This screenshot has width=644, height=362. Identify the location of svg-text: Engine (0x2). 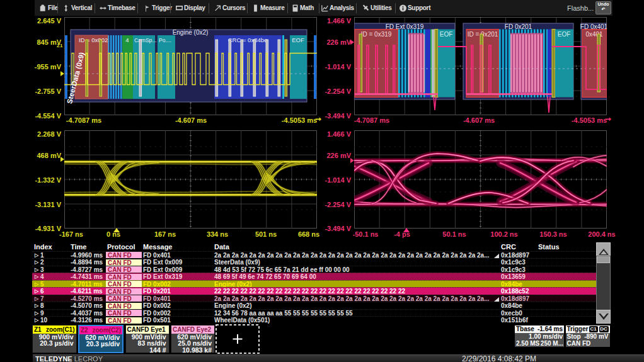
(190, 33).